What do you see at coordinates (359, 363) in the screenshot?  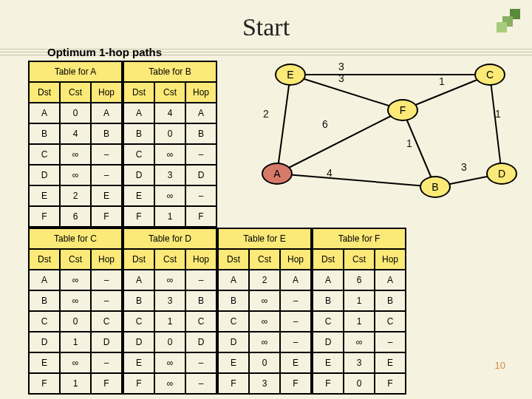 I see `table-row: E3E` at bounding box center [359, 363].